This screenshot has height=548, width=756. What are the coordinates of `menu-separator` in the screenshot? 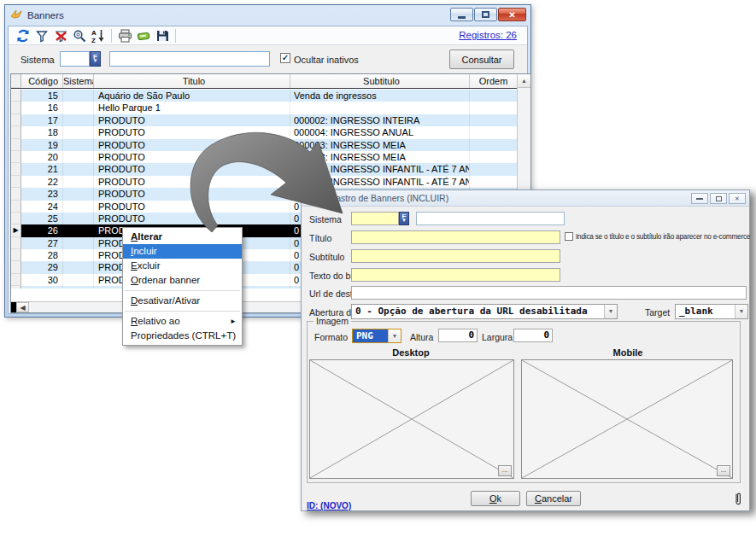 It's located at (183, 290).